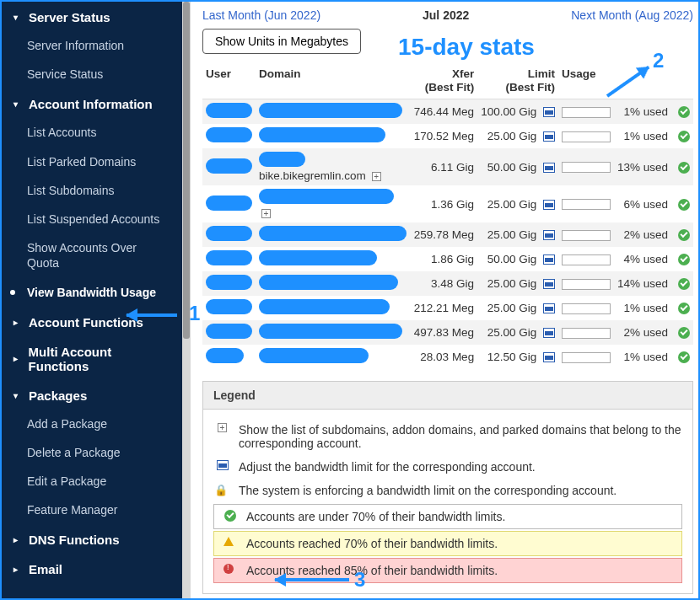  Describe the element at coordinates (92, 132) in the screenshot. I see `sidebar-item: List Accounts` at that location.